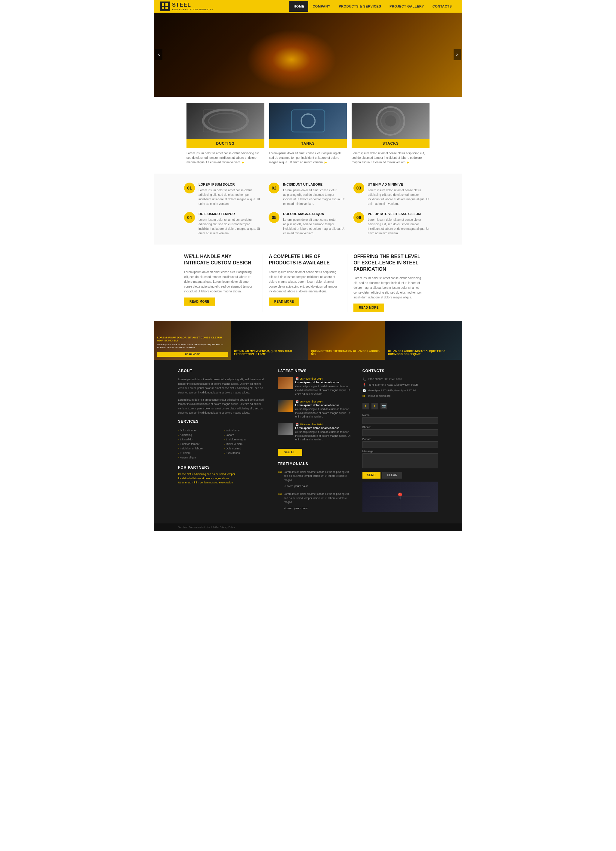 This screenshot has width=616, height=851. I want to click on feature-content: UT ENIM AD MINIM VE Lorem ipsum dolor si…, so click(400, 194).